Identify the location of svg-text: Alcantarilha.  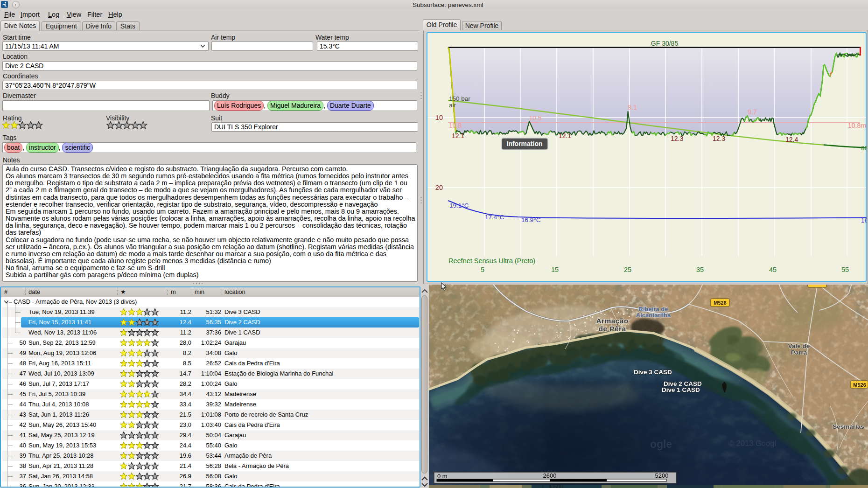
(653, 315).